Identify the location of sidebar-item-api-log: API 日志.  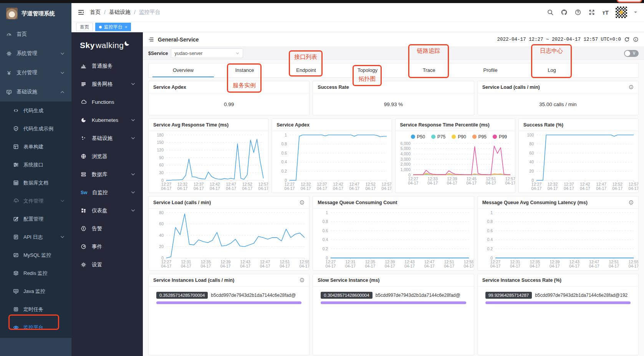
(36, 237).